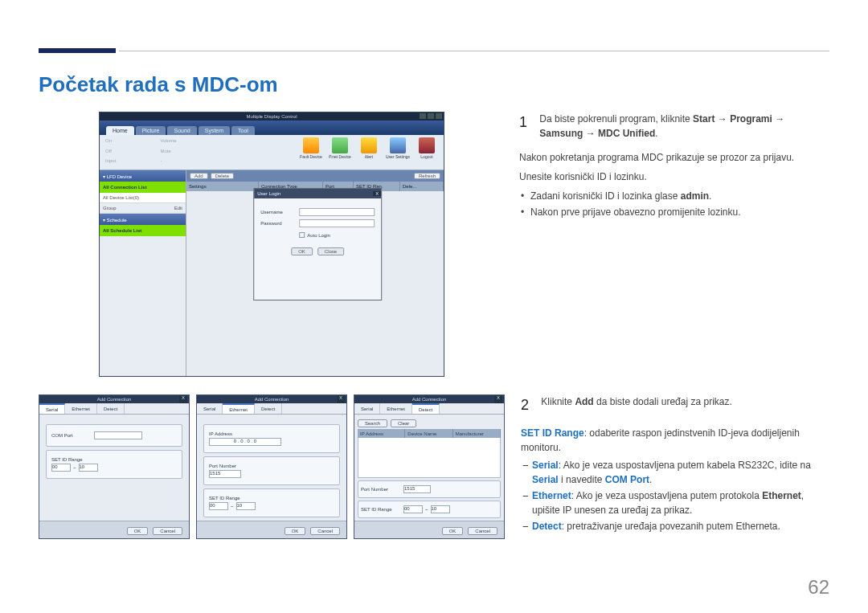  Describe the element at coordinates (272, 116) in the screenshot. I see `mdc-titlebar: Multiple Display Control` at that location.